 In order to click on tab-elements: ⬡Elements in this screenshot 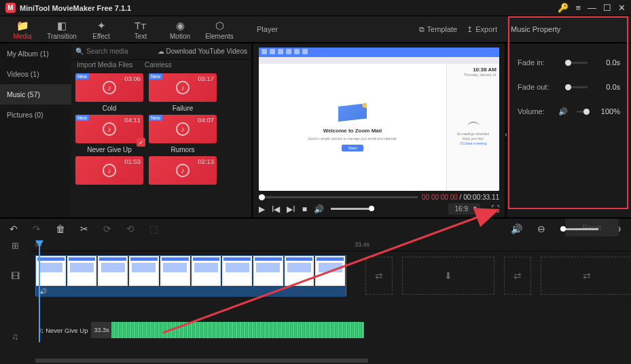, I will do `click(219, 30)`.